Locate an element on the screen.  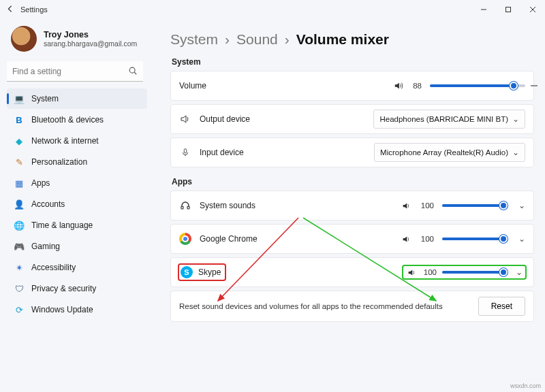
brush-icon: ✎ is located at coordinates (19, 162).